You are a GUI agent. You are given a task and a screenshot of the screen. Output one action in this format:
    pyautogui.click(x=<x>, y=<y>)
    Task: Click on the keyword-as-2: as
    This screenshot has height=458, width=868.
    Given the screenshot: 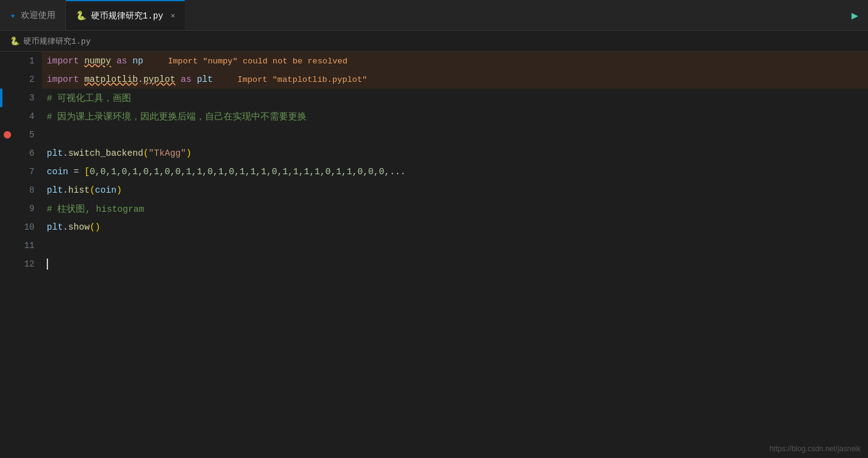 What is the action you would take?
    pyautogui.click(x=186, y=79)
    